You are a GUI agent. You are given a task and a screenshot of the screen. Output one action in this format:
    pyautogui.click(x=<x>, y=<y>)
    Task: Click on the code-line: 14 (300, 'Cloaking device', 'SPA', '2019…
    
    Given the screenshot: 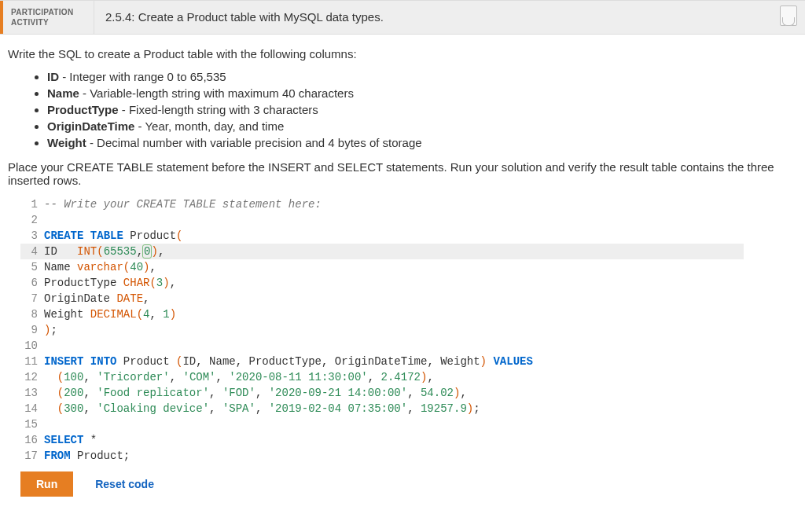 What is the action you would take?
    pyautogui.click(x=382, y=409)
    